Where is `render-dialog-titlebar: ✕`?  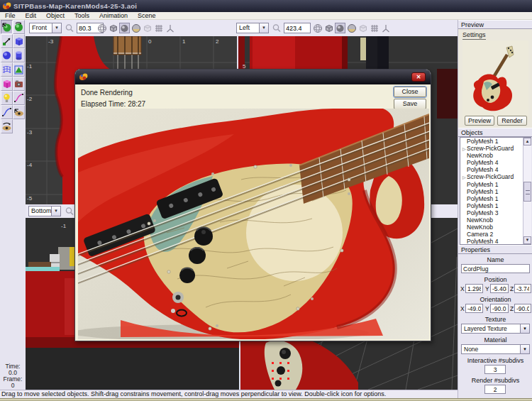 render-dialog-titlebar: ✕ is located at coordinates (253, 77).